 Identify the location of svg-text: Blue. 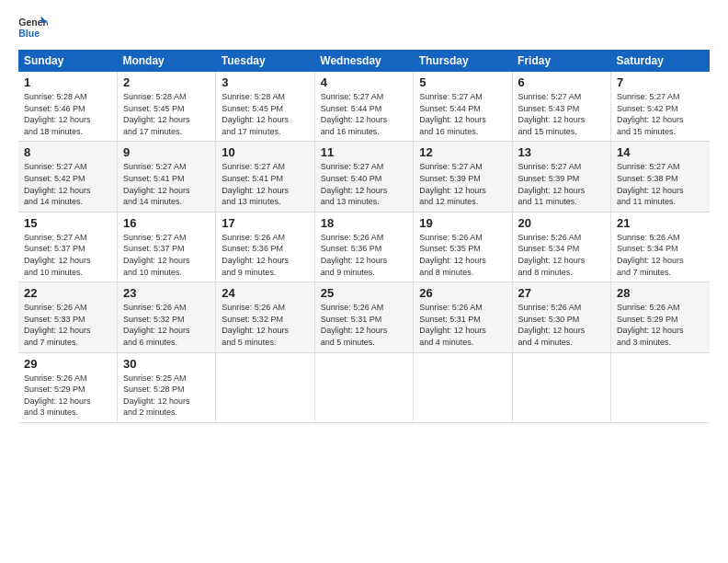
(29, 33).